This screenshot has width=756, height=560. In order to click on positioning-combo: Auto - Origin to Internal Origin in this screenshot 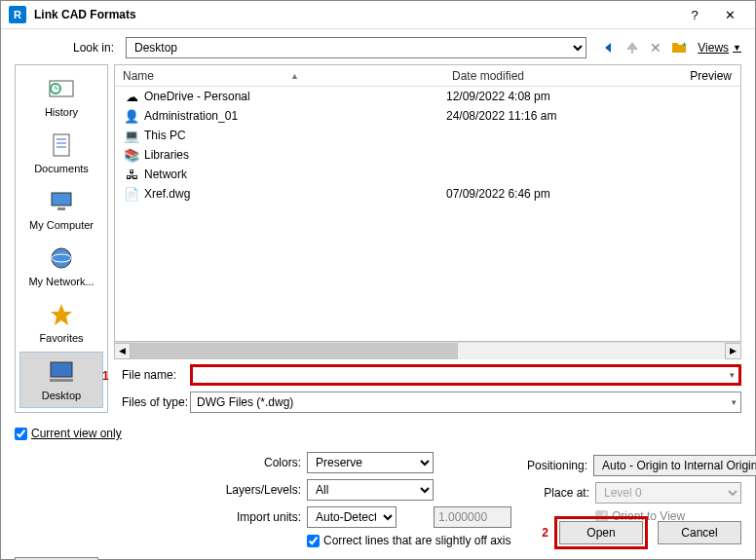, I will do `click(674, 466)`.